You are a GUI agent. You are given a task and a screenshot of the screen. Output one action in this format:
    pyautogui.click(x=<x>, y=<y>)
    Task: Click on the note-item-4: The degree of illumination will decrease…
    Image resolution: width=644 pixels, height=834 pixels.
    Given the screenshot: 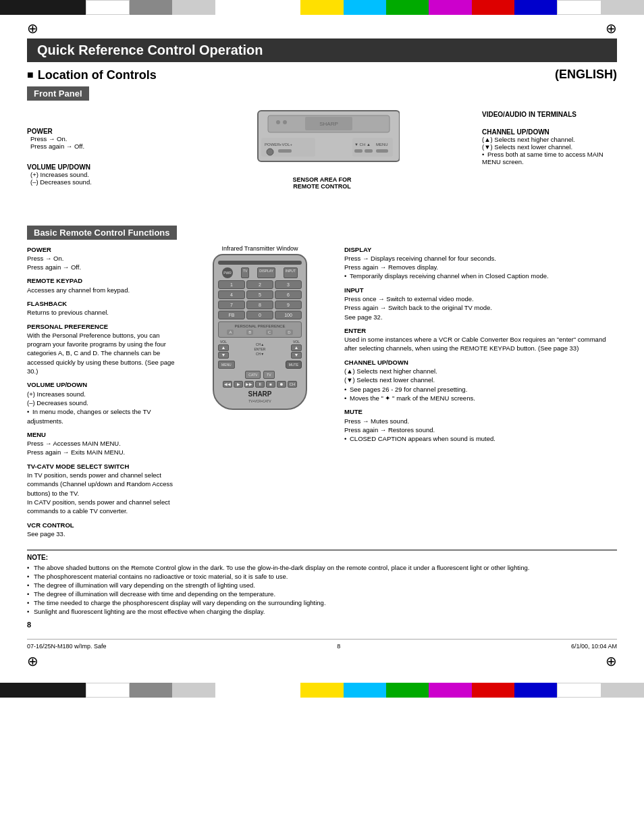 What is the action you would take?
    pyautogui.click(x=322, y=594)
    